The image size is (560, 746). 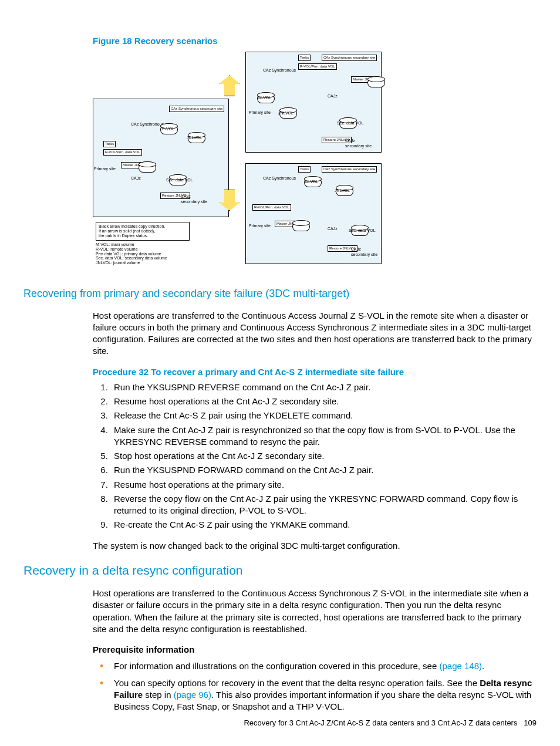 What do you see at coordinates (143, 231) in the screenshot?
I see `figure-legend-note: Black arrow indicates copy direction. If…` at bounding box center [143, 231].